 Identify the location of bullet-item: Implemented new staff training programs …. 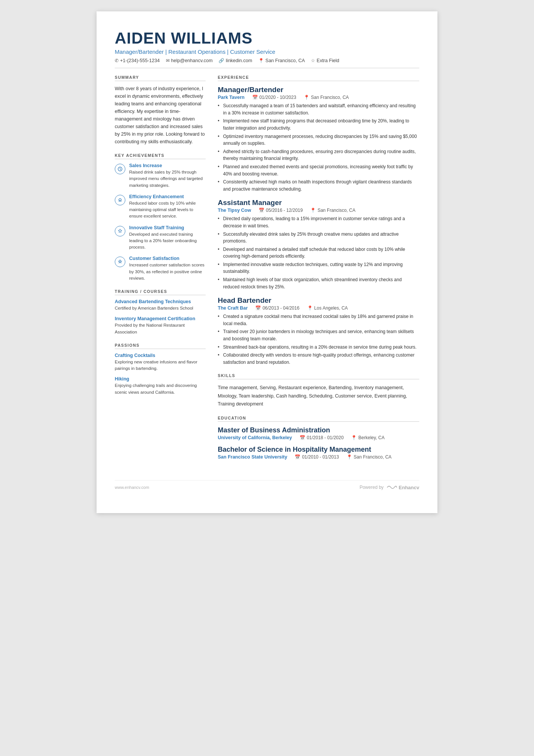
(319, 124).